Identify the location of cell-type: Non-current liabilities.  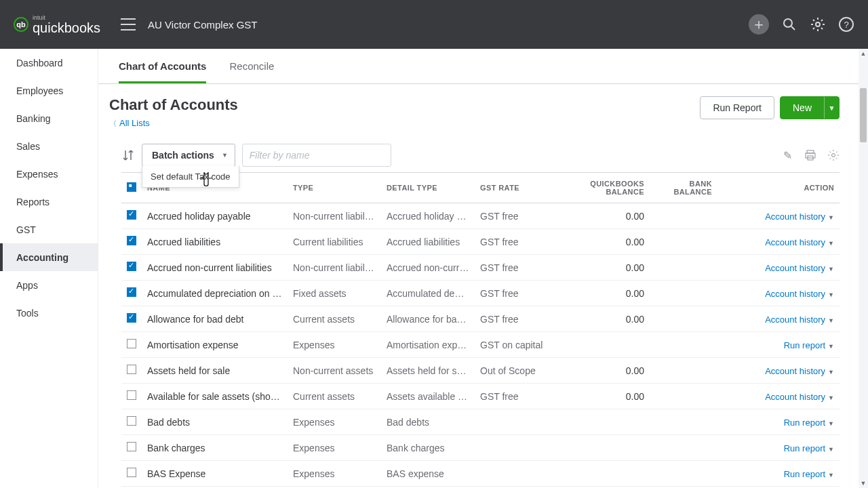
(334, 268).